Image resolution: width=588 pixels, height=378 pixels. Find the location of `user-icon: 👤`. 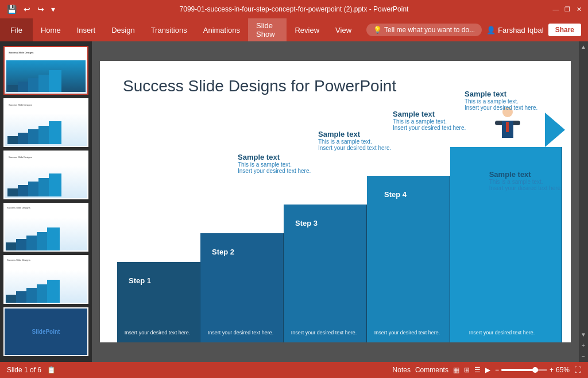

user-icon: 👤 is located at coordinates (491, 30).